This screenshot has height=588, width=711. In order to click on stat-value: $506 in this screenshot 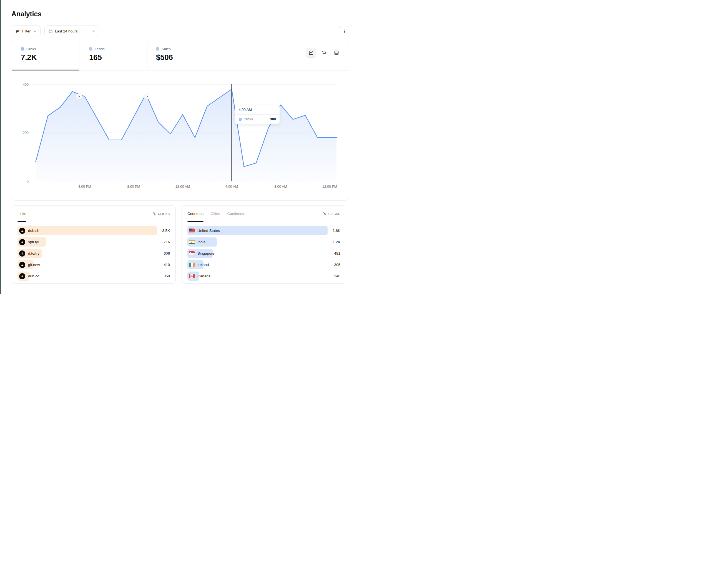, I will do `click(193, 58)`.